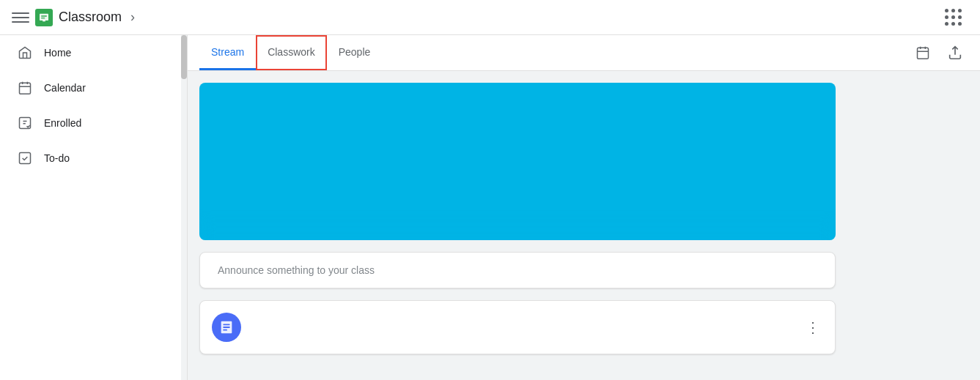 Image resolution: width=980 pixels, height=380 pixels. Describe the element at coordinates (25, 53) in the screenshot. I see `home-icon` at that location.